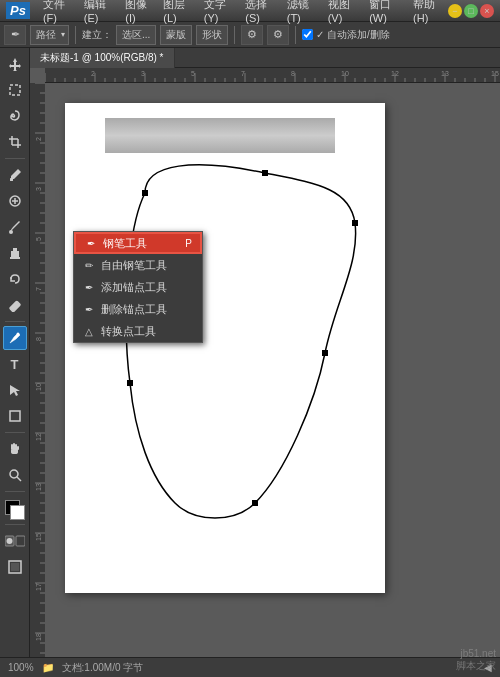 This screenshot has width=500, height=677. Describe the element at coordinates (308, 34) in the screenshot. I see `auto-add-input` at that location.